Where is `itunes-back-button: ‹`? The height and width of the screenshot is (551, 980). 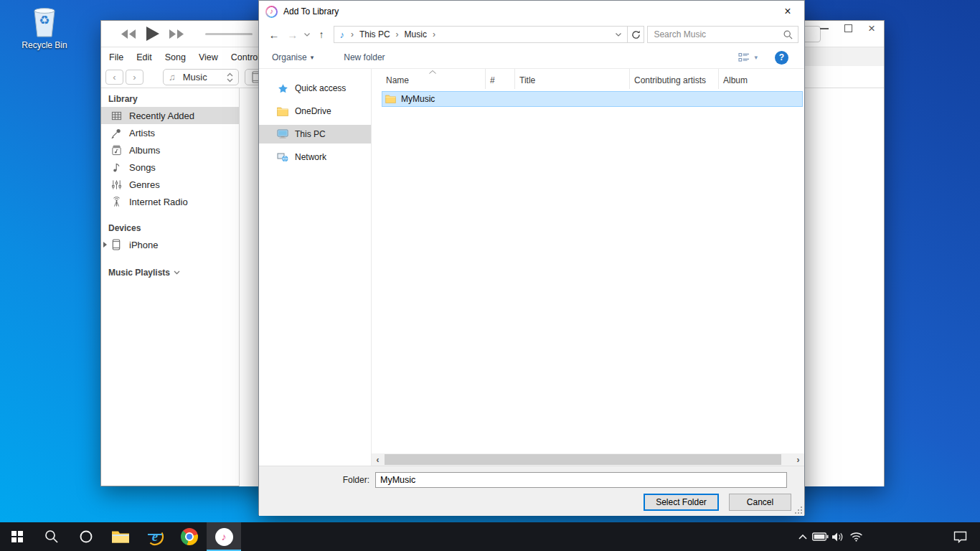
itunes-back-button: ‹ is located at coordinates (115, 77).